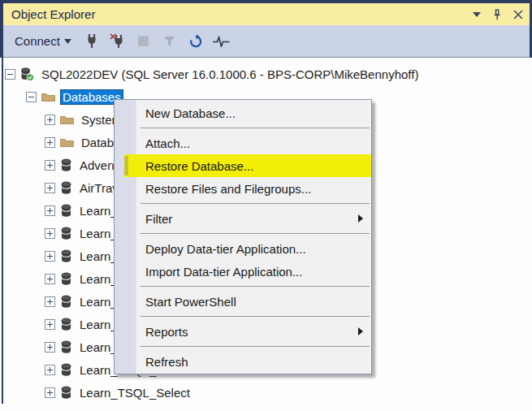  What do you see at coordinates (167, 331) in the screenshot?
I see `menu-item-label: Reports` at bounding box center [167, 331].